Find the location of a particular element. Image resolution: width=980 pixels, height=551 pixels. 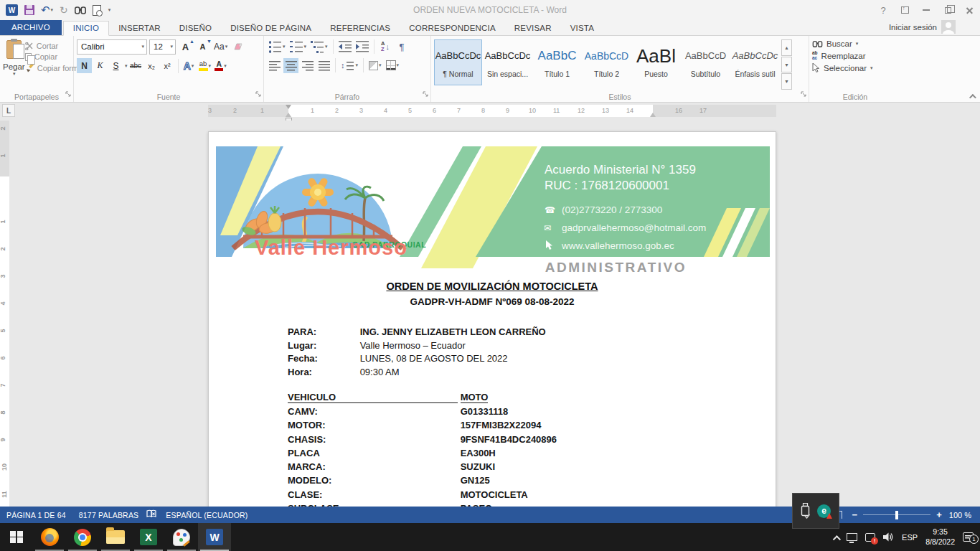

highlight-color-button: ab▾ is located at coordinates (205, 66).